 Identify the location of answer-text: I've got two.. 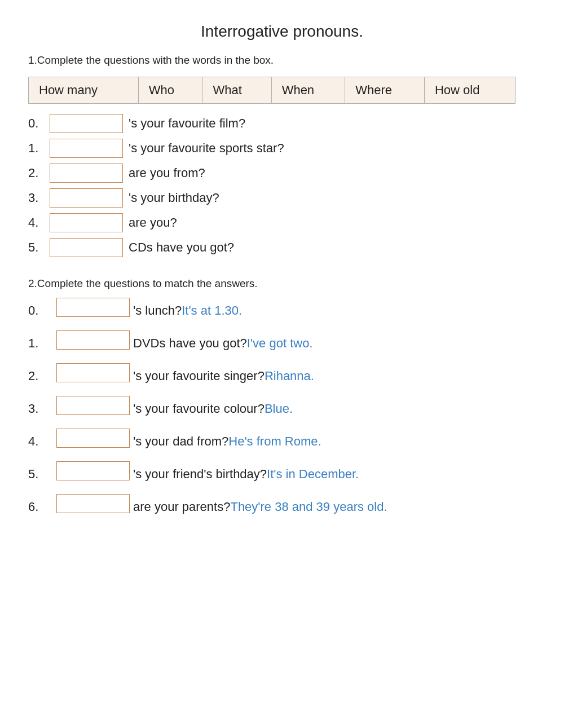
(280, 343).